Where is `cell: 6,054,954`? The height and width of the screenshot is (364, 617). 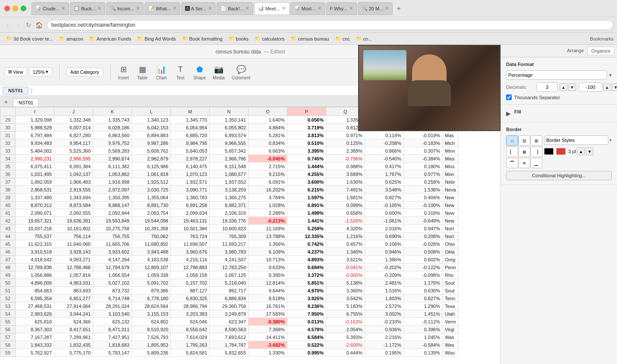 cell: 6,054,954 is located at coordinates (190, 128).